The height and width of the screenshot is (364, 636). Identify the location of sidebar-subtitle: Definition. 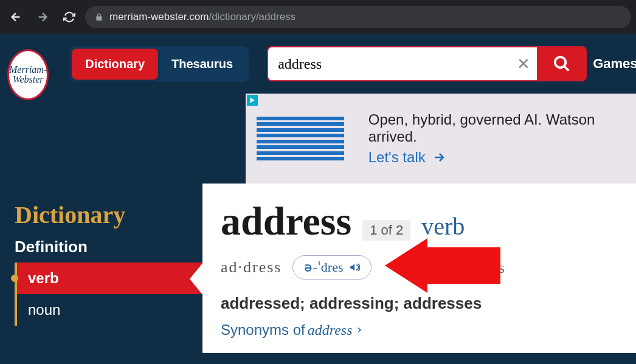
(108, 247).